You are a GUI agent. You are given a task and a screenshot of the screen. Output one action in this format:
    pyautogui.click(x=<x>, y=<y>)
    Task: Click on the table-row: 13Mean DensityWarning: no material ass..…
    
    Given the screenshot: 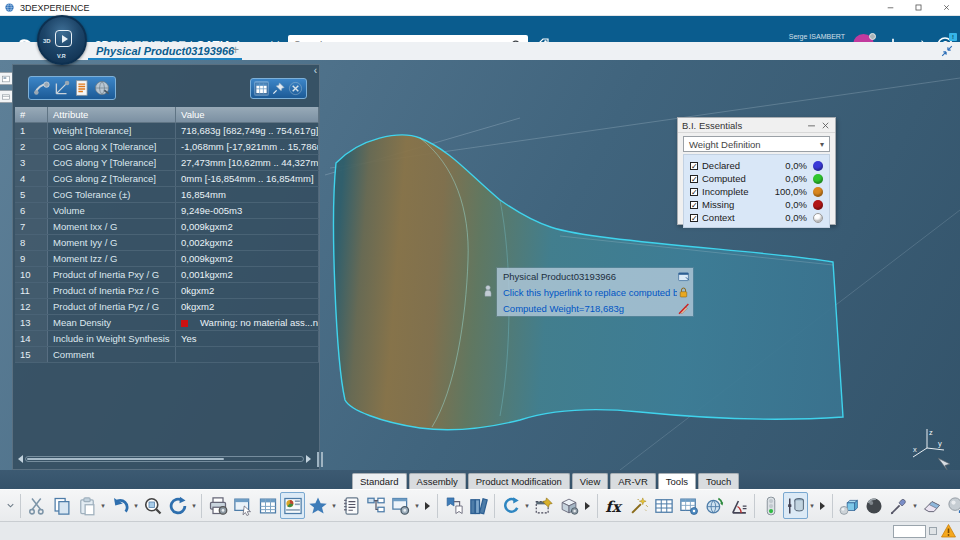 What is the action you would take?
    pyautogui.click(x=167, y=323)
    